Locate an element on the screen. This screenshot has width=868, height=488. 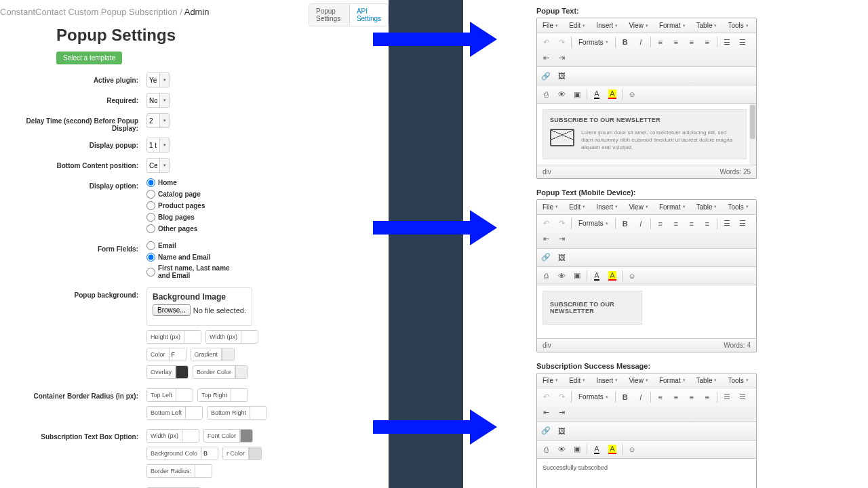
gradient-swatch is located at coordinates (228, 354).